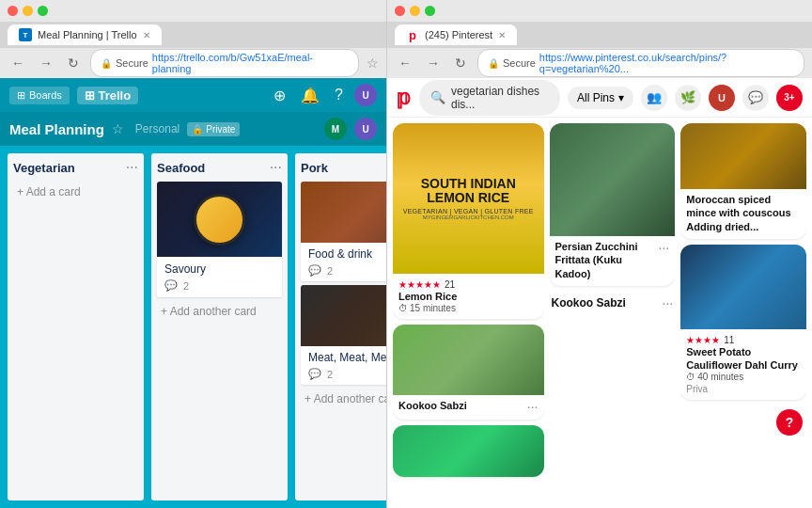 The width and height of the screenshot is (812, 508). Describe the element at coordinates (225, 63) in the screenshot. I see `address-field: 🔒 Secure https://trello.com/b/Gw51xaE/me…` at that location.